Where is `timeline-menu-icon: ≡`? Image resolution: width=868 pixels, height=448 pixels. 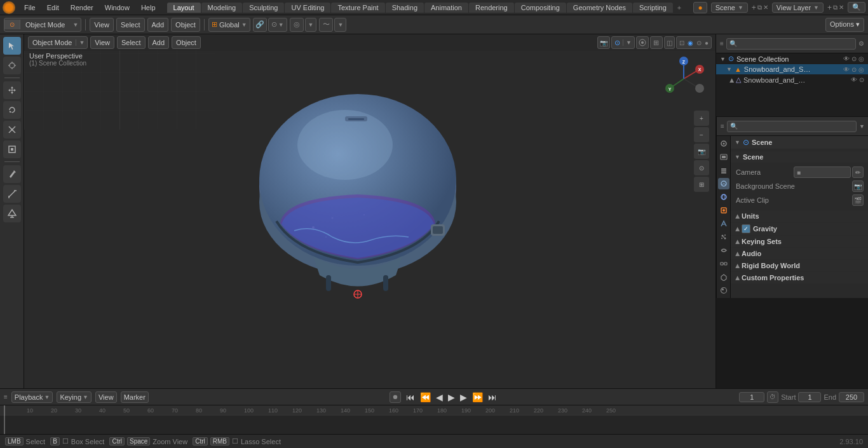
timeline-menu-icon: ≡ is located at coordinates (6, 397).